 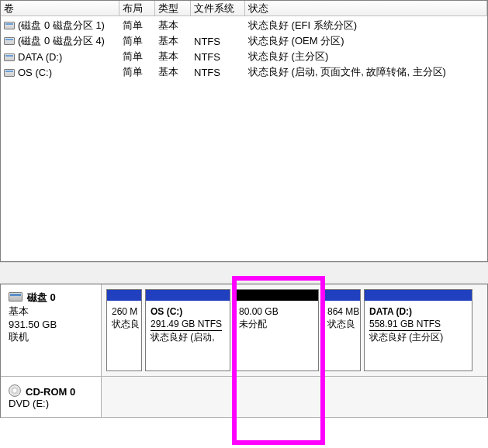 What do you see at coordinates (366, 57) in the screenshot?
I see `volume-status: 状态良好 (主分区)` at bounding box center [366, 57].